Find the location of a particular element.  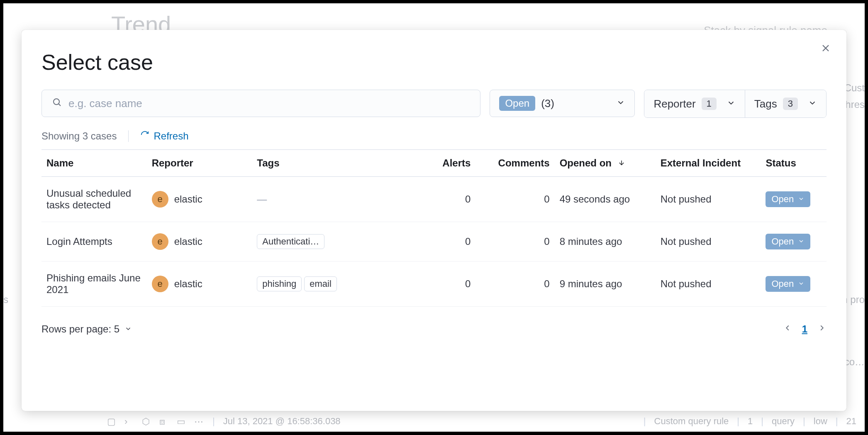

table-row: Phishing emails June 2021eelasticphishin… is located at coordinates (434, 284).